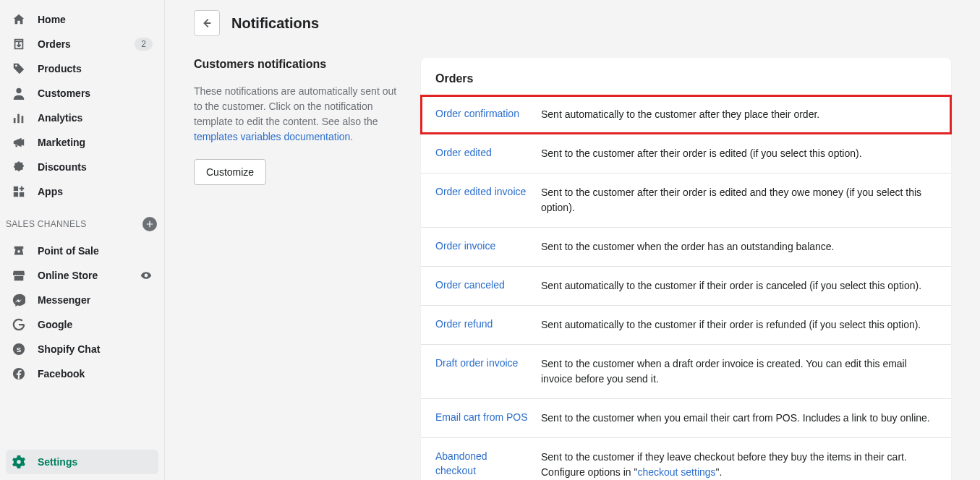 The width and height of the screenshot is (980, 480). Describe the element at coordinates (82, 325) in the screenshot. I see `channel-item-google: Google` at that location.